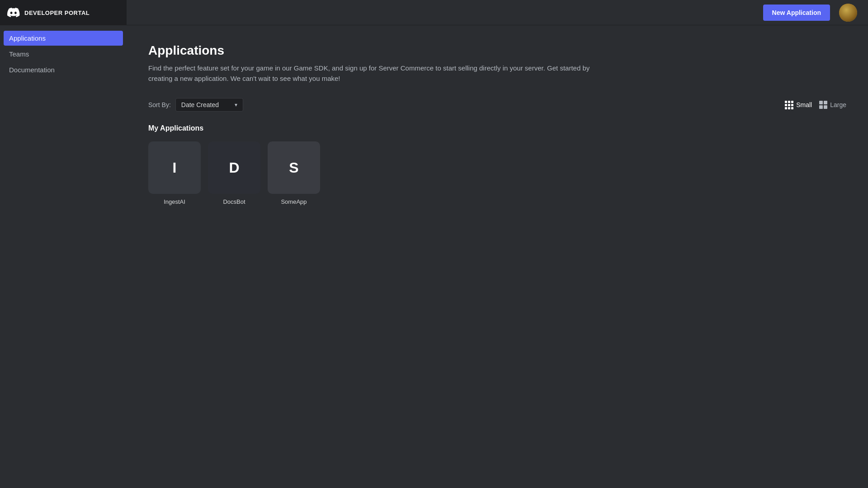 The height and width of the screenshot is (488, 868). Describe the element at coordinates (838, 105) in the screenshot. I see `view-large-label: Large` at that location.